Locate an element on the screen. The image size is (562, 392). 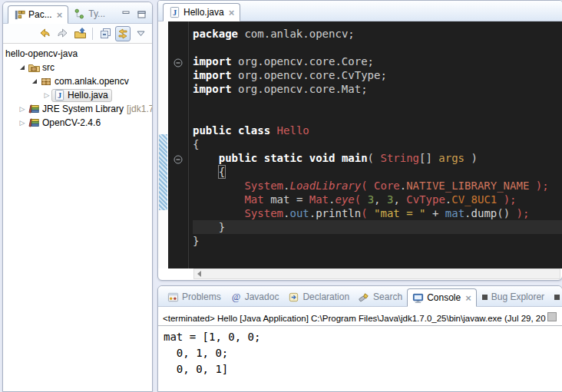
tree-item-label: src is located at coordinates (48, 68).